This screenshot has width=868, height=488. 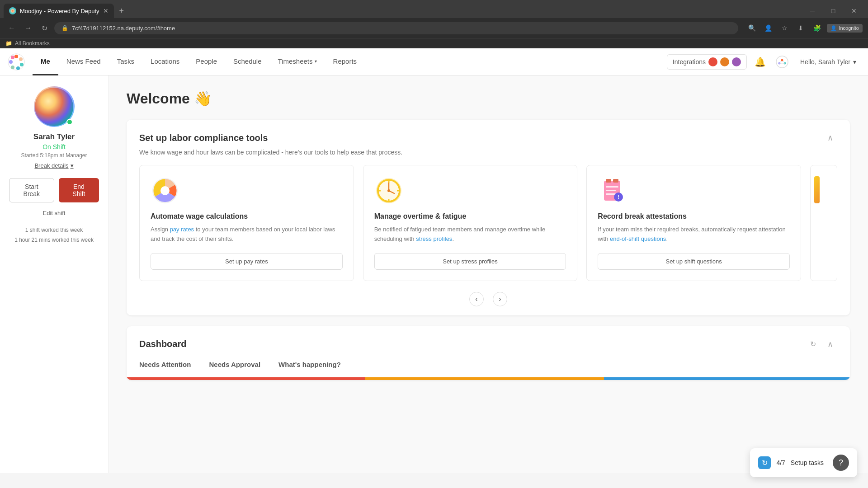 What do you see at coordinates (54, 190) in the screenshot?
I see `shift-buttons: Start Break End Shift` at bounding box center [54, 190].